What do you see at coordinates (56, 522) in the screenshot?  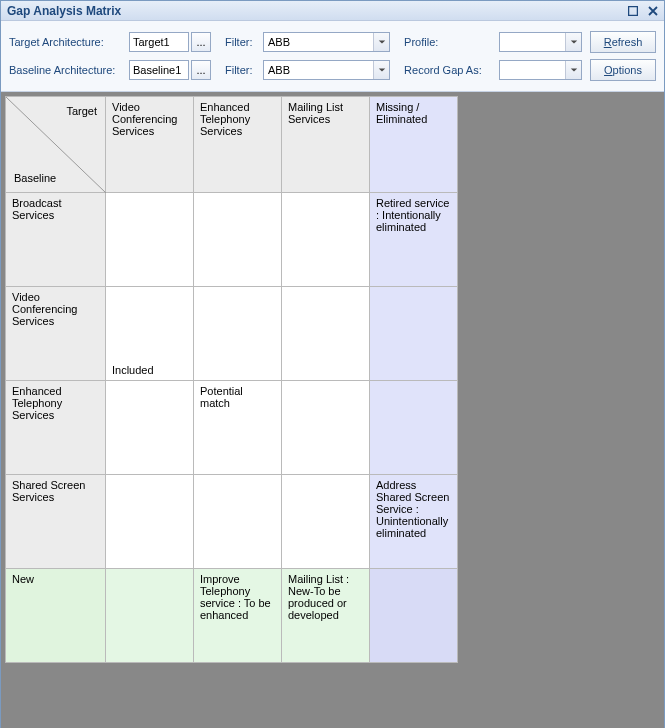 I see `row-header: Shared Screen Services` at bounding box center [56, 522].